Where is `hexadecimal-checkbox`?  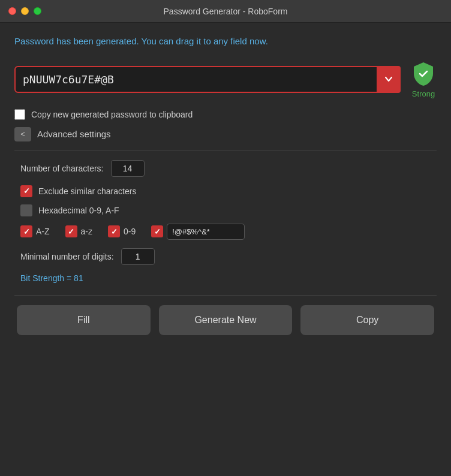
hexadecimal-checkbox is located at coordinates (26, 210).